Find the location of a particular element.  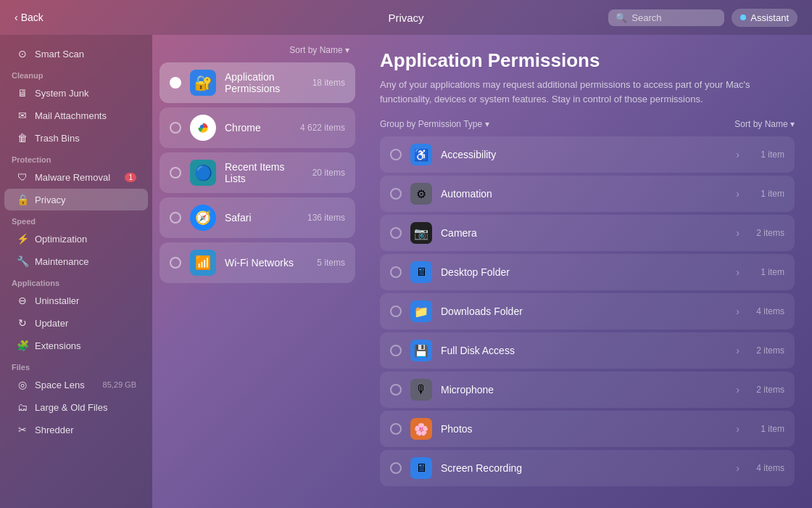

perm-name: Full Disk Access is located at coordinates (584, 351).